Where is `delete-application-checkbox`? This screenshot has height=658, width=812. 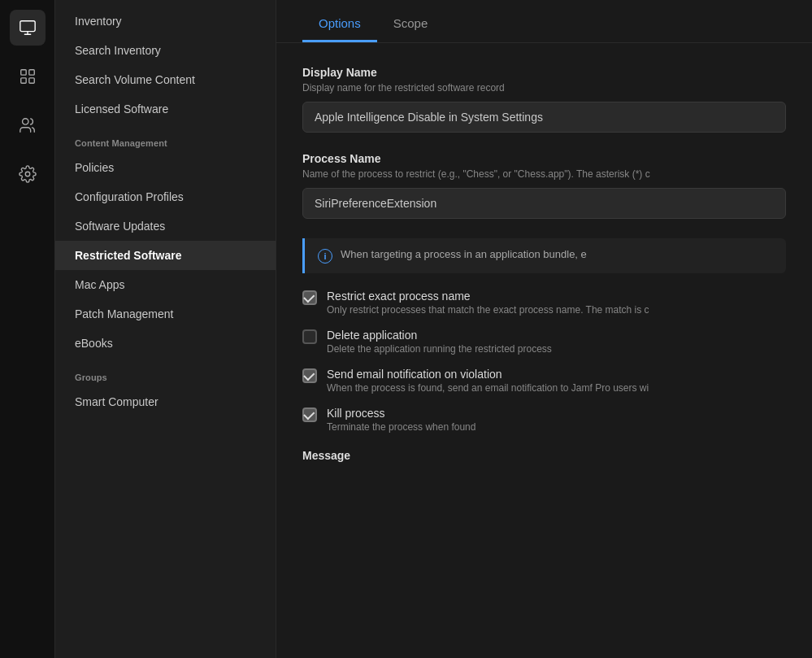
delete-application-checkbox is located at coordinates (310, 337).